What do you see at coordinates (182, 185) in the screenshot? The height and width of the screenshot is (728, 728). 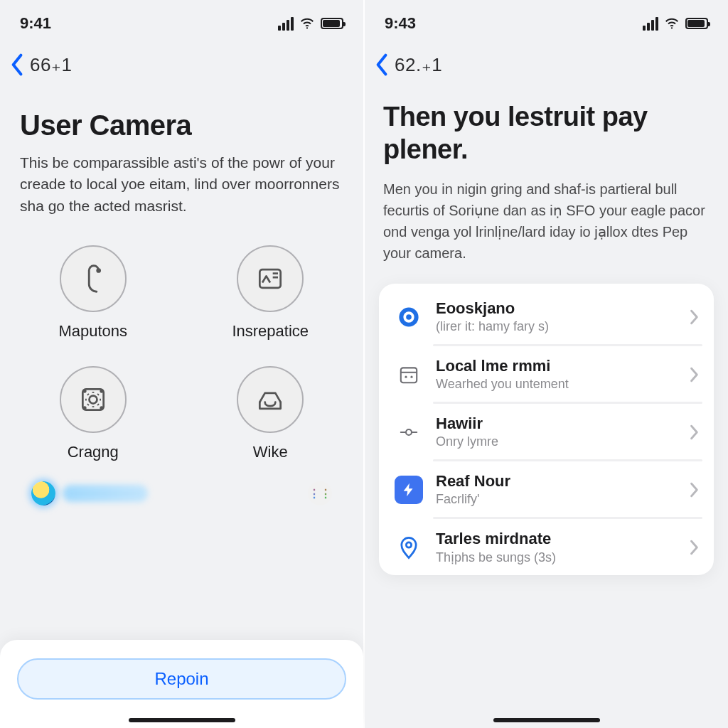 I see `page-subtitle: This be comparassible asti's of the powr…` at bounding box center [182, 185].